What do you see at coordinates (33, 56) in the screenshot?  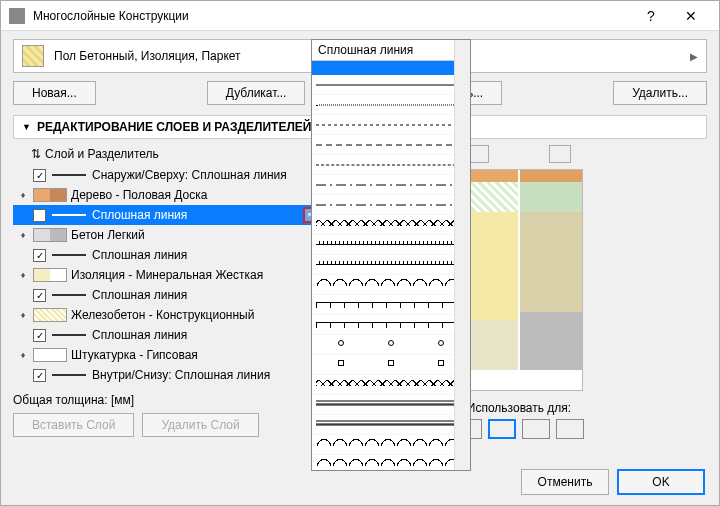 I see `composite-swatch-icon` at bounding box center [33, 56].